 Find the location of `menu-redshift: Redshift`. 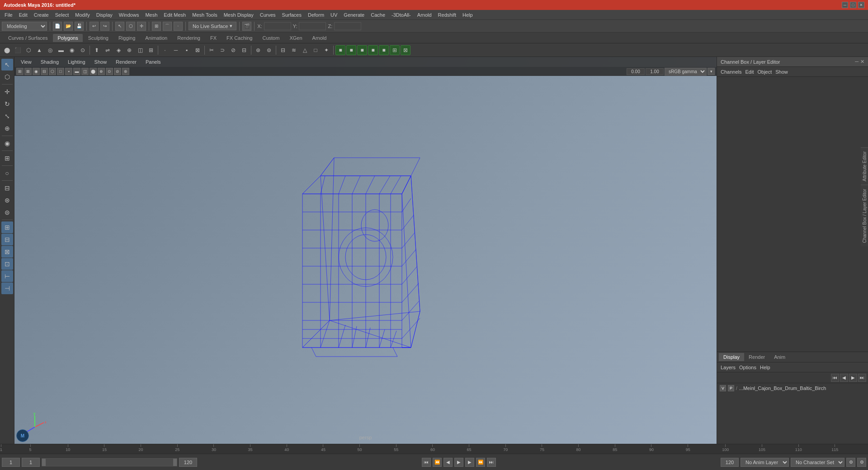

menu-redshift: Redshift is located at coordinates (447, 15).